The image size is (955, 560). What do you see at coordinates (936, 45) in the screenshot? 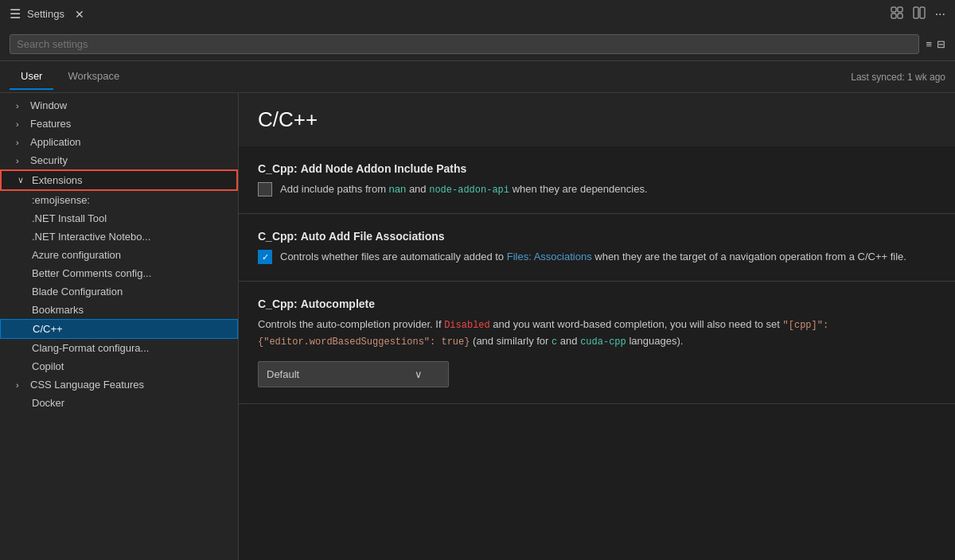
I see `search-icons: ≡ ⊟` at bounding box center [936, 45].